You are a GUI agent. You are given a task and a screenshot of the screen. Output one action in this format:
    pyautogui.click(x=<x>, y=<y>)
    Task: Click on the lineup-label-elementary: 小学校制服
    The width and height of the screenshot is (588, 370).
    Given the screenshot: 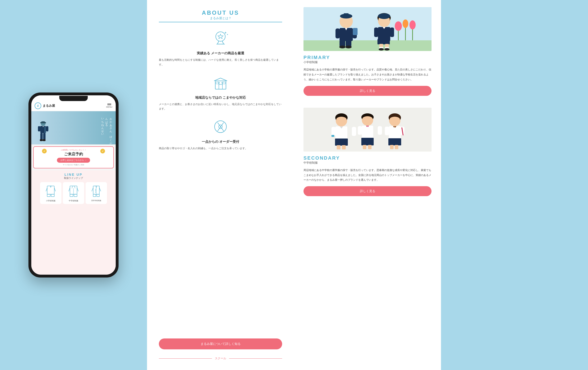 What is the action you would take?
    pyautogui.click(x=51, y=201)
    